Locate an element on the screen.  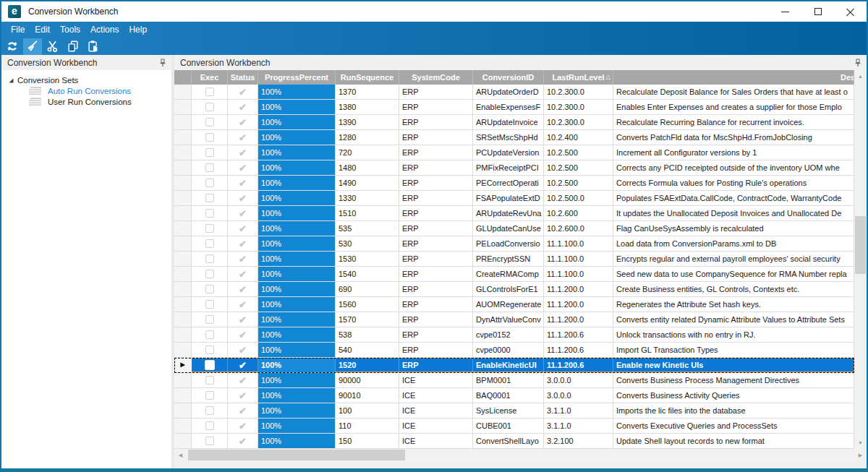
table-row: ✔100%1380ERPEnableExpensesF10.2.300.0Ena… is located at coordinates (514, 107).